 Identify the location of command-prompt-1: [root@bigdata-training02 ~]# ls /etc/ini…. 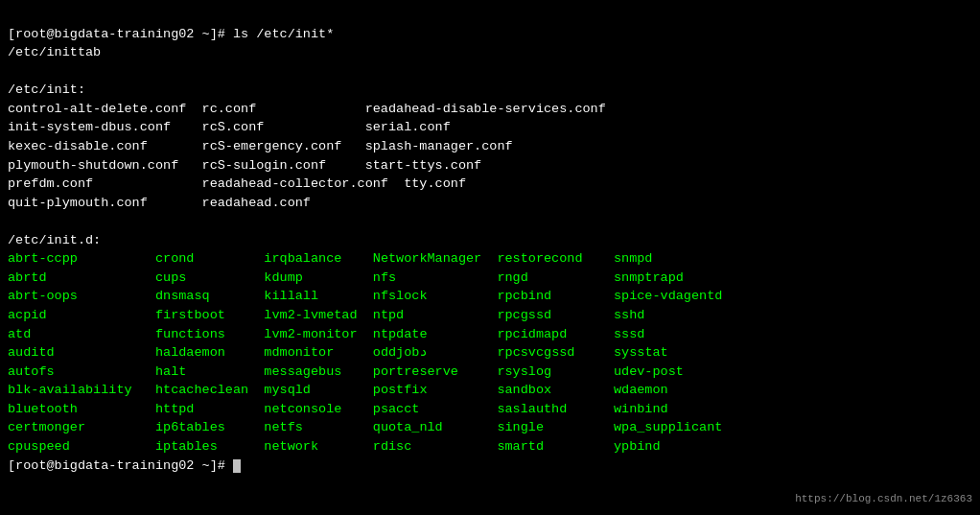
(171, 35).